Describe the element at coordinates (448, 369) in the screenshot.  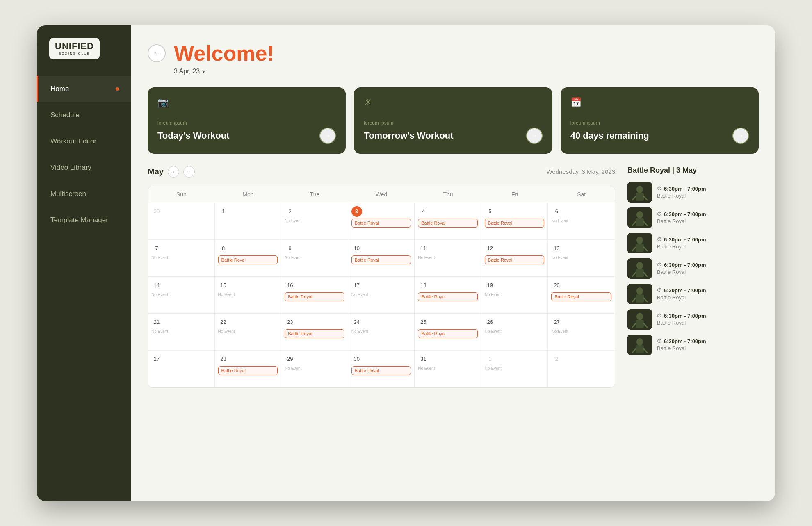
I see `calendar-cell-32: 31No Event` at that location.